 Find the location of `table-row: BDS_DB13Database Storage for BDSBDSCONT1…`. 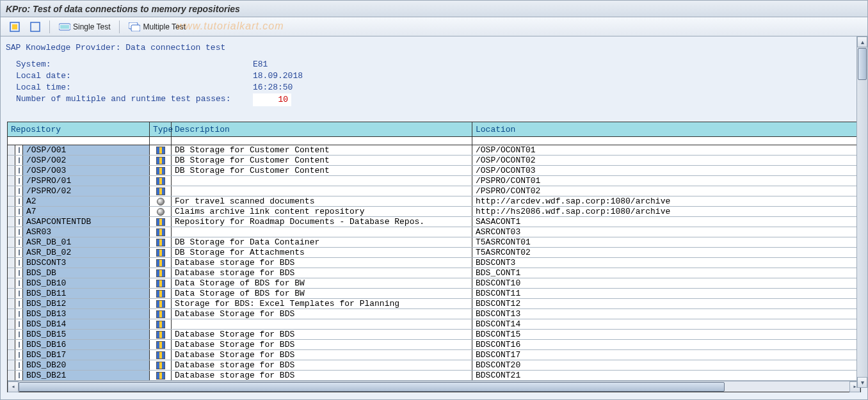

table-row: BDS_DB13Database Storage for BDSBDSCONT1… is located at coordinates (434, 314).